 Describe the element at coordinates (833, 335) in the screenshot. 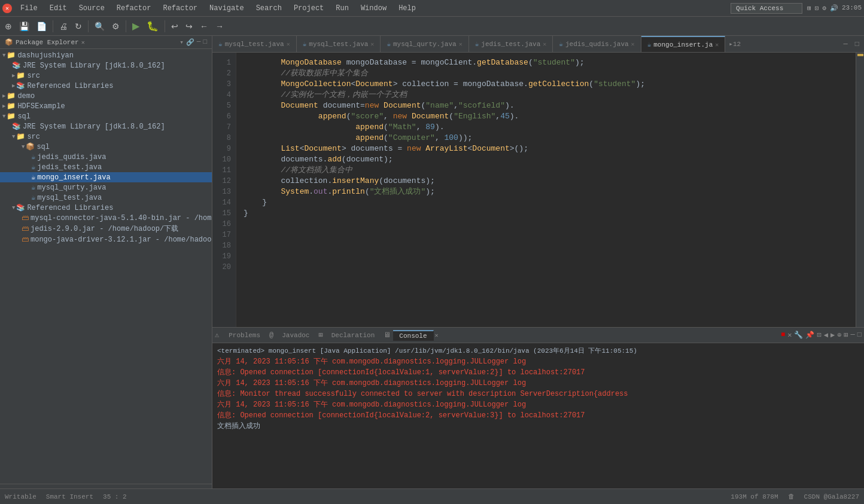

I see `nav-next-icon: ▶` at that location.